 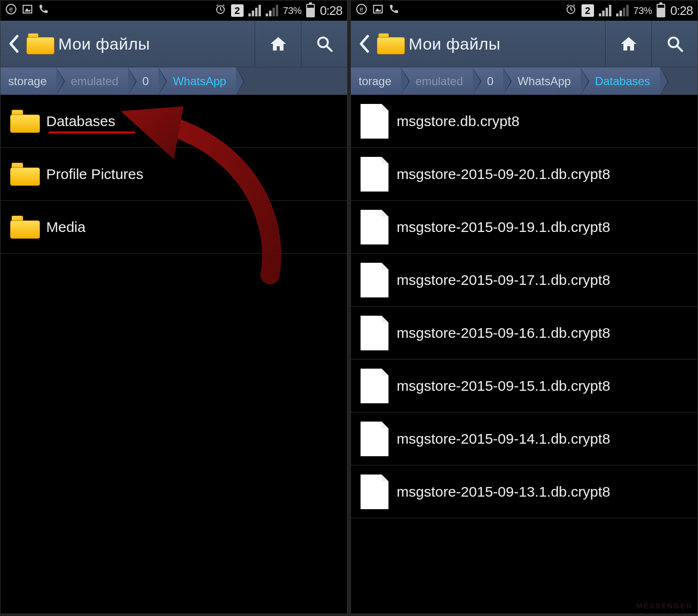 I want to click on list-item: Media, so click(x=174, y=227).